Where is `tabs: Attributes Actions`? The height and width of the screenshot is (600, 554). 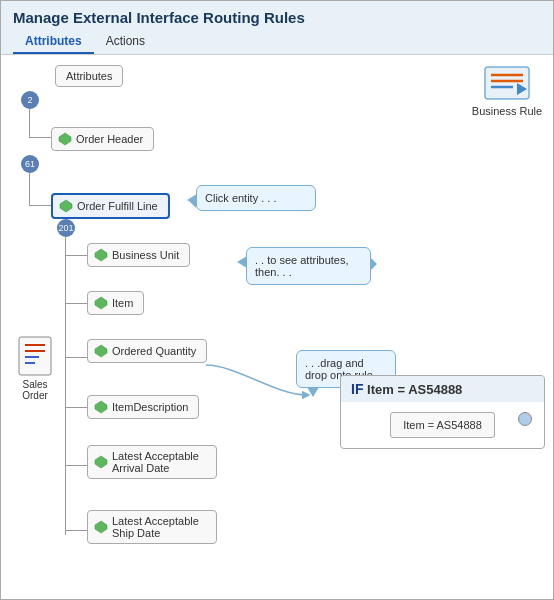
tabs: Attributes Actions is located at coordinates (277, 42).